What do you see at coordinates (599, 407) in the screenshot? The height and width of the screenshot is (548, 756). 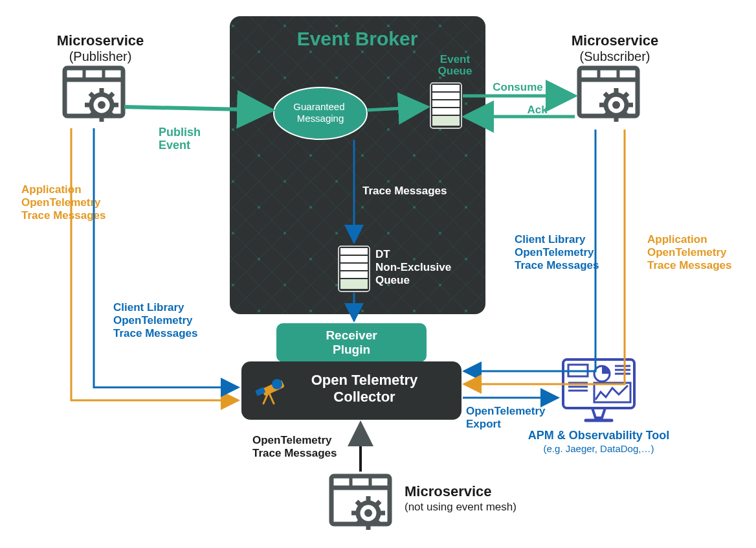 I see `apm-tool: APM & Observability Tool (e.g. Jaeger, D…` at bounding box center [599, 407].